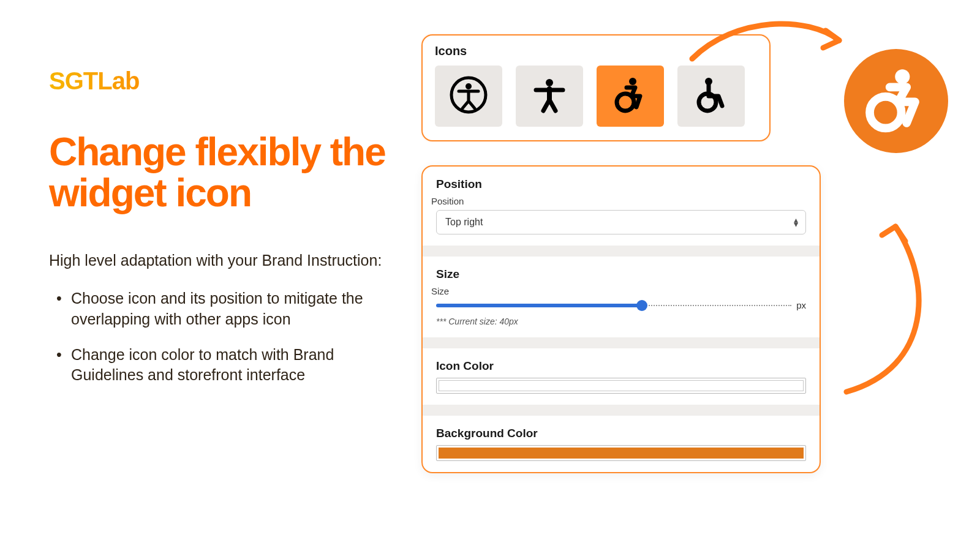 This screenshot has height=551, width=980. What do you see at coordinates (621, 433) in the screenshot?
I see `background-color-title: Background Color` at bounding box center [621, 433].